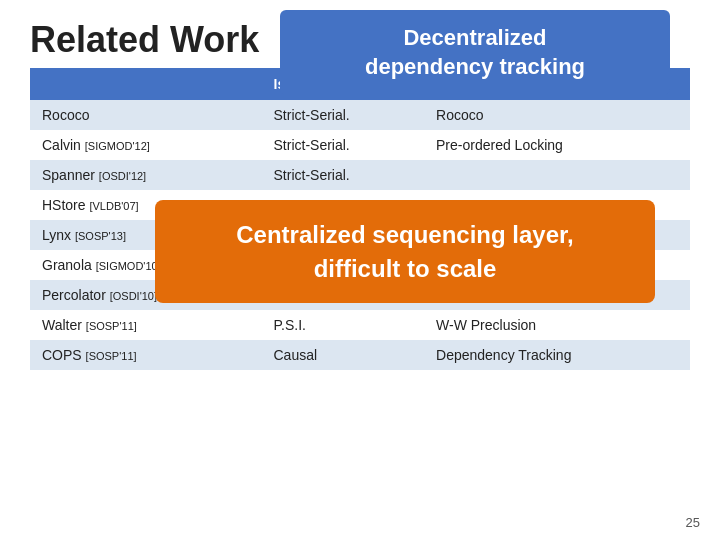 Image resolution: width=720 pixels, height=540 pixels. I want to click on callout-blue-line1: Decentralized, so click(474, 38).